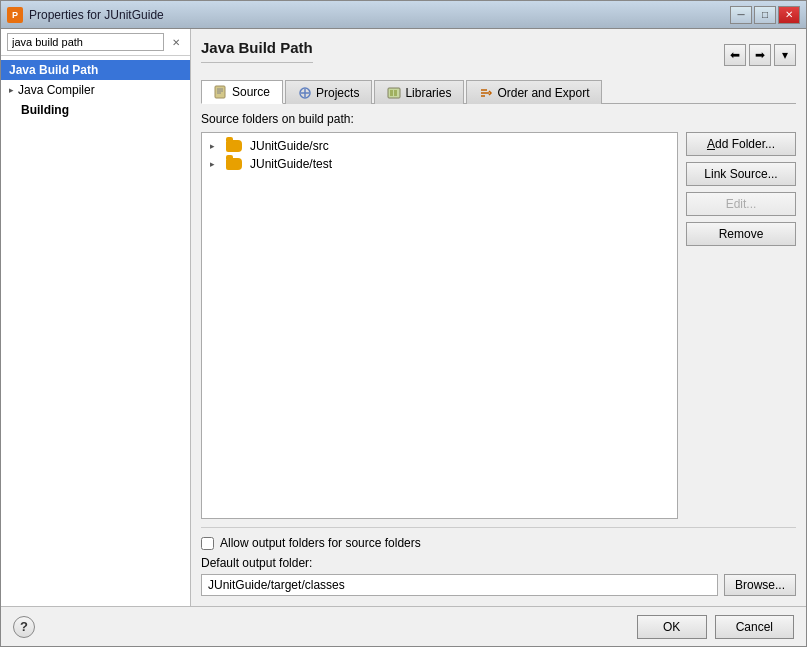  I want to click on tab-source: Source, so click(242, 92).